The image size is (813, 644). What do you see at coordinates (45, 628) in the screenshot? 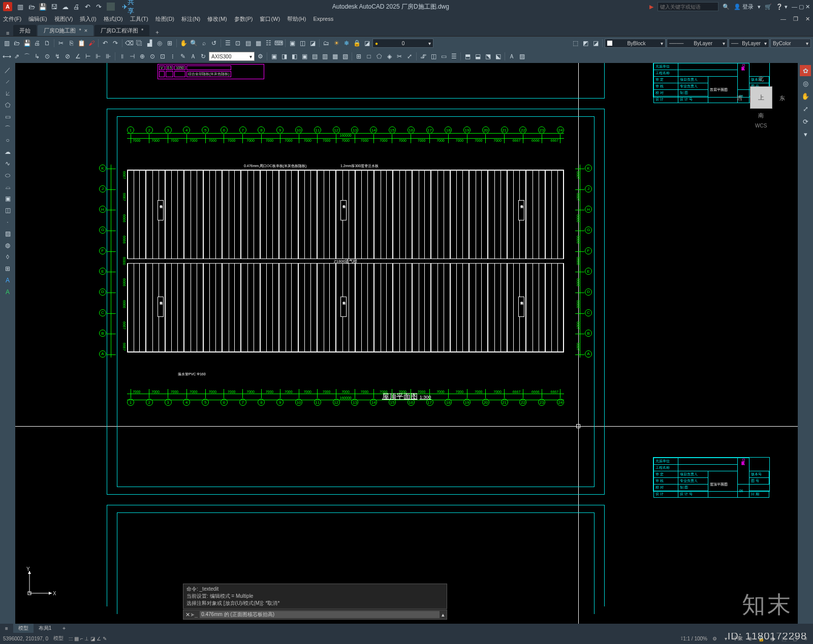
I see `layout1-tab: 布局1` at bounding box center [45, 628].